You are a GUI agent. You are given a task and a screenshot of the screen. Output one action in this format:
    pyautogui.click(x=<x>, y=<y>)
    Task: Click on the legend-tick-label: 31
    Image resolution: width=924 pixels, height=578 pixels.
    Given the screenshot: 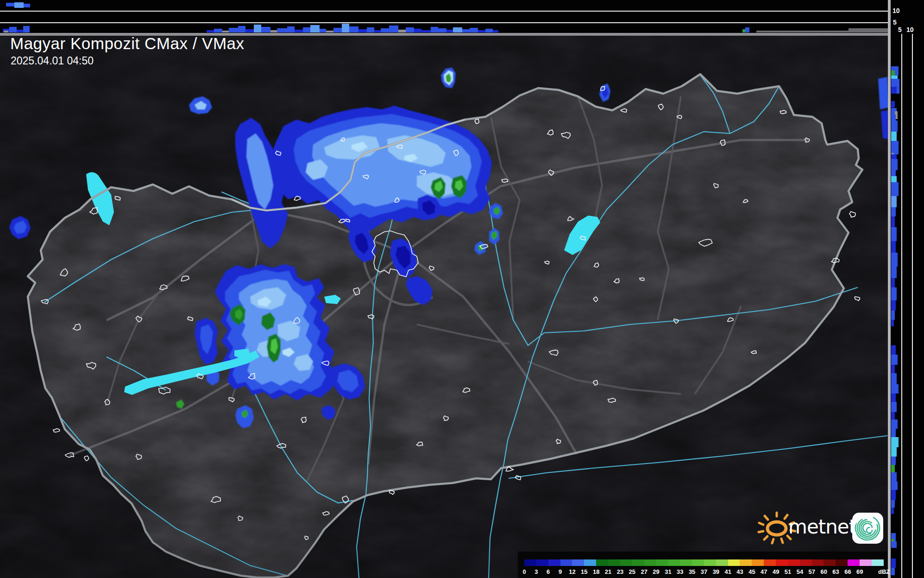 What is the action you would take?
    pyautogui.click(x=668, y=572)
    